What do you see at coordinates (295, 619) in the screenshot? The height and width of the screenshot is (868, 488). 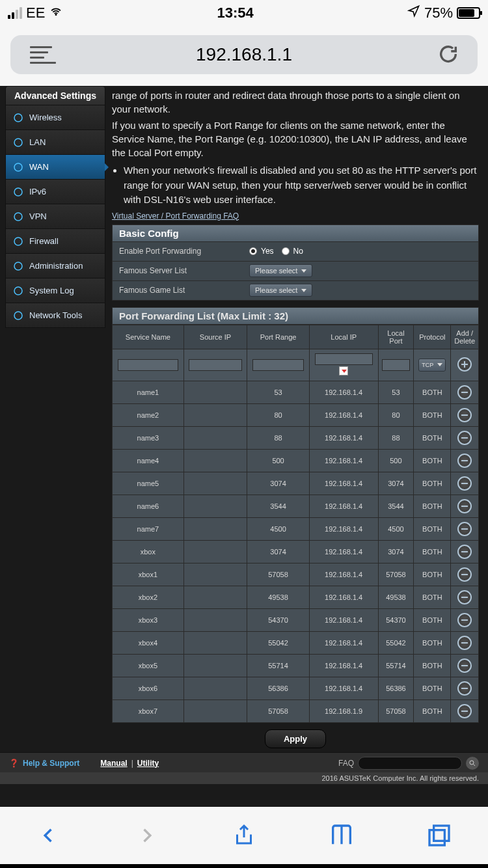 I see `table-row: xbox354370192.168.1.454370BOTH` at bounding box center [295, 619].